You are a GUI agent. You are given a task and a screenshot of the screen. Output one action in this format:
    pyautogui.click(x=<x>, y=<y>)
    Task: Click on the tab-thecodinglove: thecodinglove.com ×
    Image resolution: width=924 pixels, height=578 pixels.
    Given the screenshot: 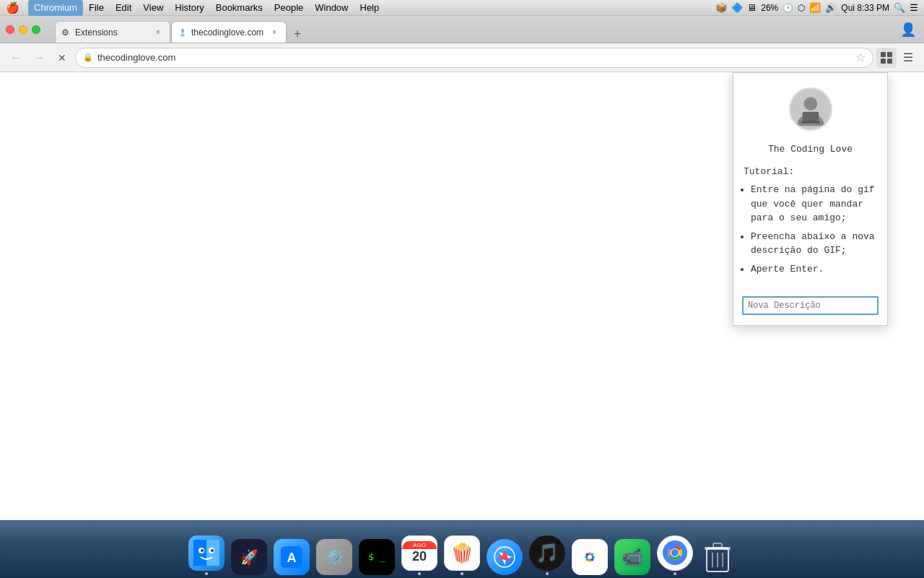 What is the action you would take?
    pyautogui.click(x=229, y=32)
    